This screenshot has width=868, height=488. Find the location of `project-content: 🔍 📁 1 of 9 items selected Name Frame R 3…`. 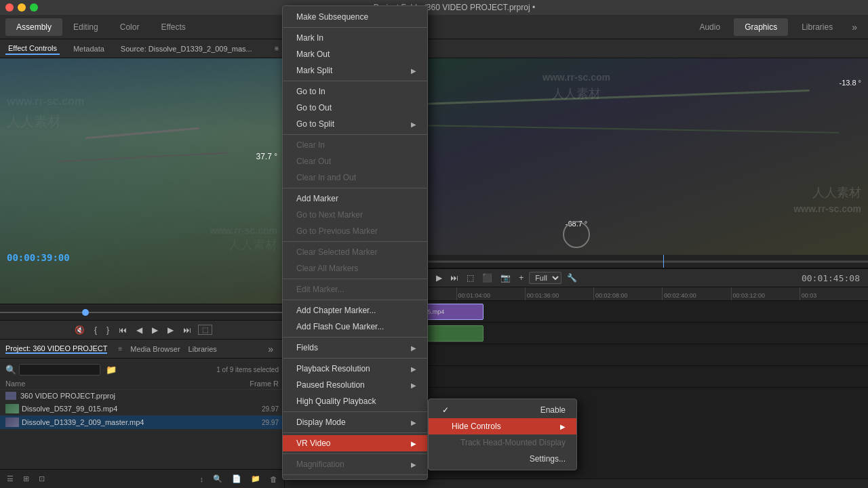

project-content: 🔍 📁 1 of 9 items selected Name Frame R 3… is located at coordinates (142, 413).